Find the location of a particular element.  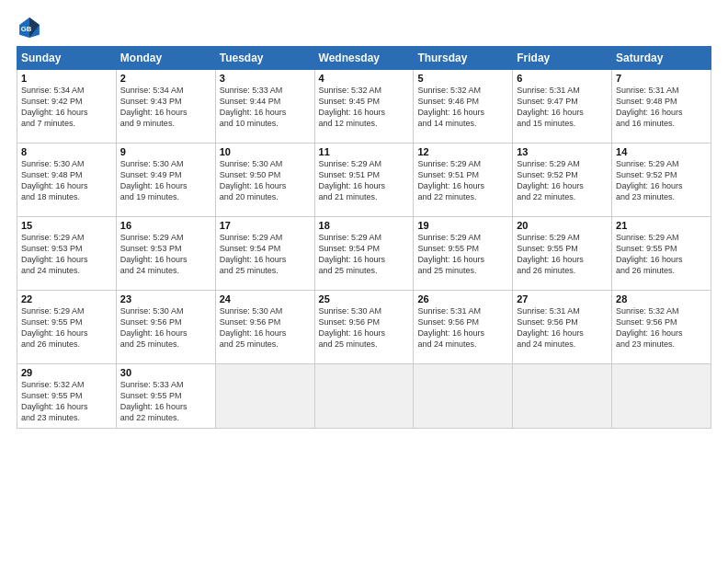

calendar-cell: 8Sunrise: 5:30 AM Sunset: 9:48 PM Daylig… is located at coordinates (67, 180).